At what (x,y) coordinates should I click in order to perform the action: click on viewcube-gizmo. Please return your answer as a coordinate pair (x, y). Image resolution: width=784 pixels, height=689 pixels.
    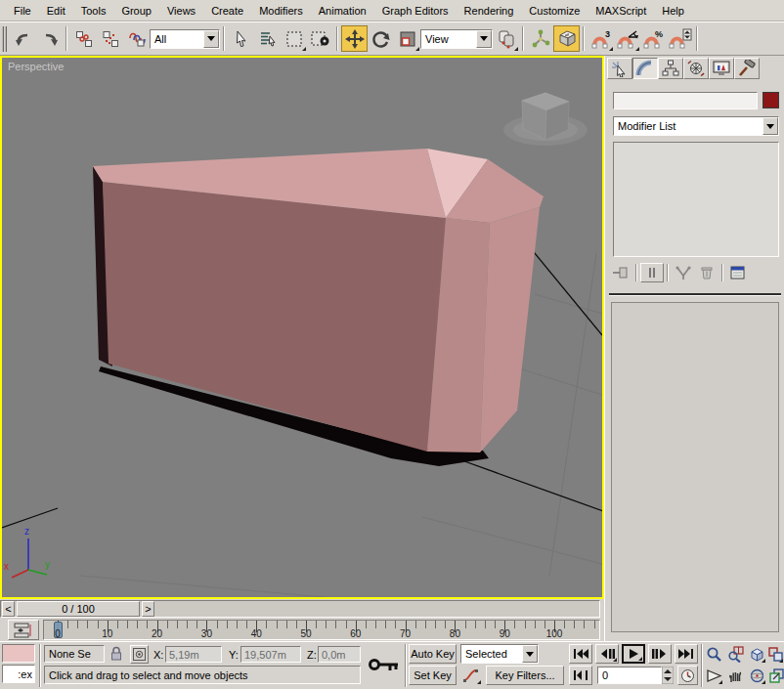
    Looking at the image, I should click on (545, 119).